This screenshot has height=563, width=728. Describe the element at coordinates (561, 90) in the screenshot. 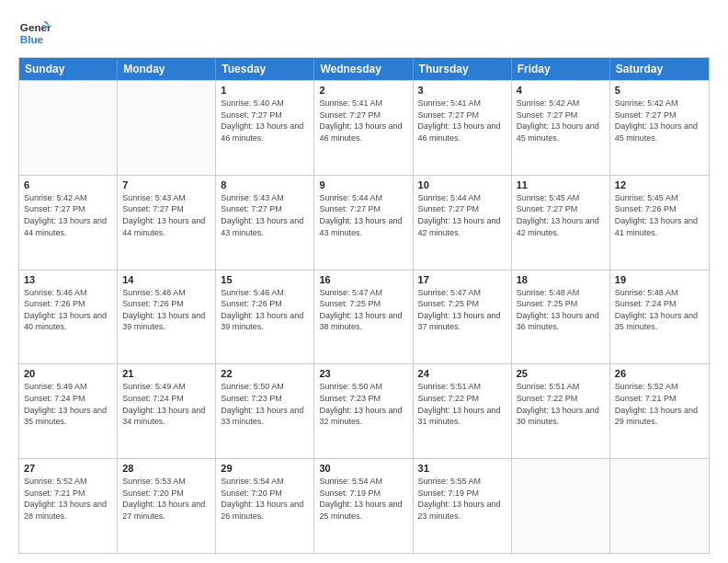

I see `day-number: 4` at that location.